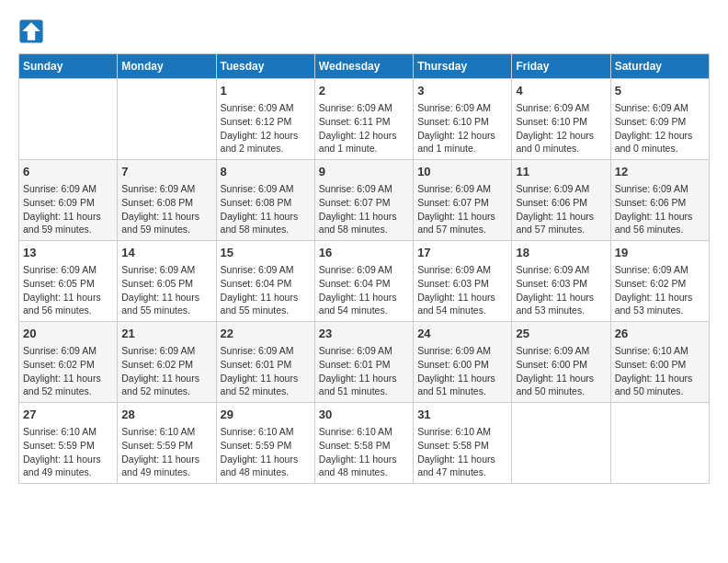  Describe the element at coordinates (68, 415) in the screenshot. I see `day-number: 27` at that location.